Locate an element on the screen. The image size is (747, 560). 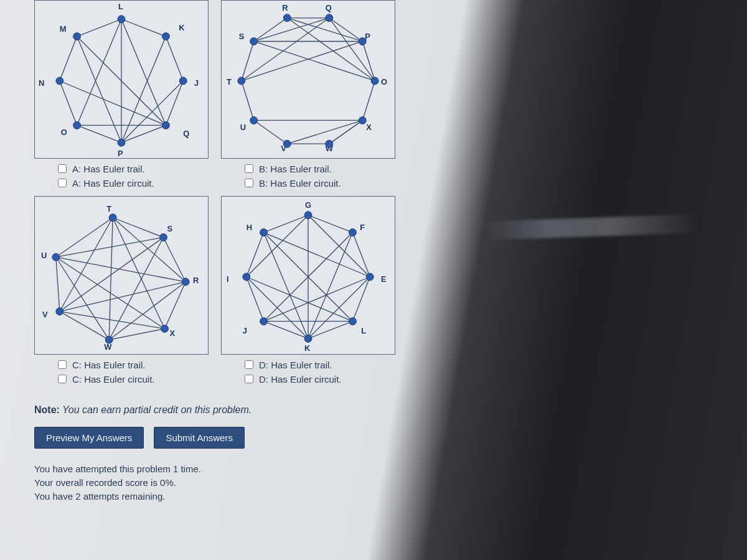
check-C-circuit: C: Has Euler circuit. is located at coordinates (132, 379).